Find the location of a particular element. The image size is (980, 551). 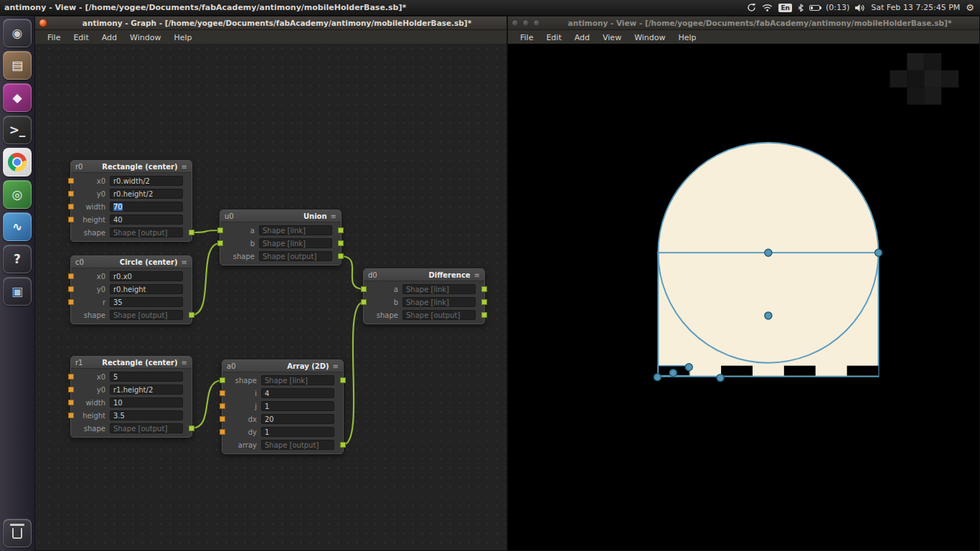

drag-handle-array-dx is located at coordinates (720, 378).